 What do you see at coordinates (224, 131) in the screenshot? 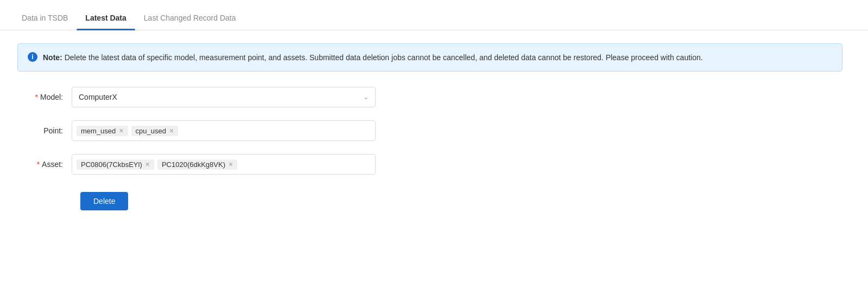
I see `point-tag-input: mem_used × cpu_used ×` at bounding box center [224, 131].